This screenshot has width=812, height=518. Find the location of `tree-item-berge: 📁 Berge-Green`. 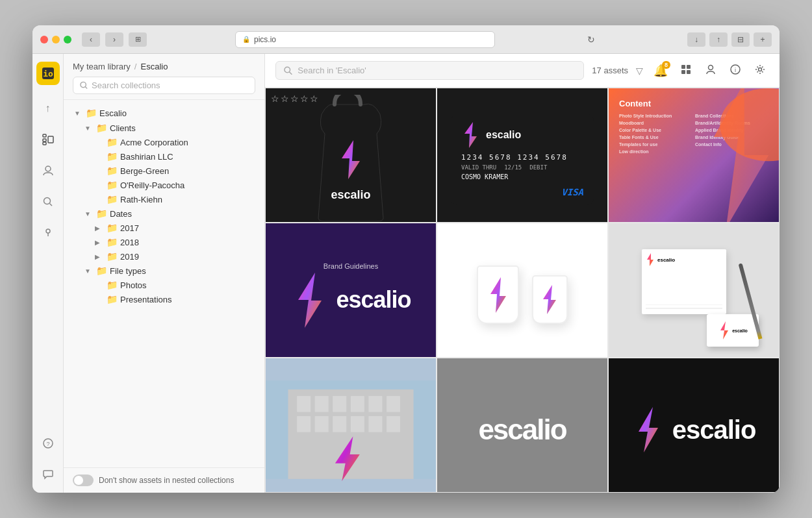

tree-item-berge: 📁 Berge-Green is located at coordinates (174, 171).